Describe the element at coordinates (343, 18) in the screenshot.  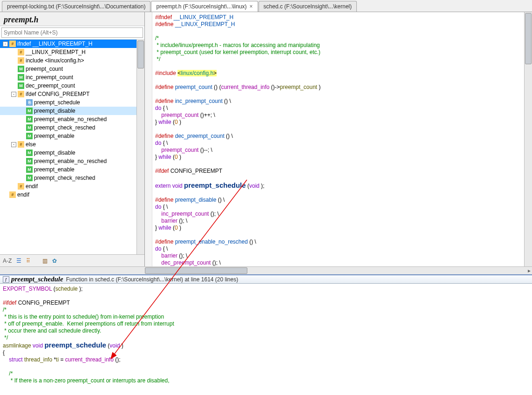
I see `code-line: #ifndef __LINUX_PREEMPT_H` at that location.